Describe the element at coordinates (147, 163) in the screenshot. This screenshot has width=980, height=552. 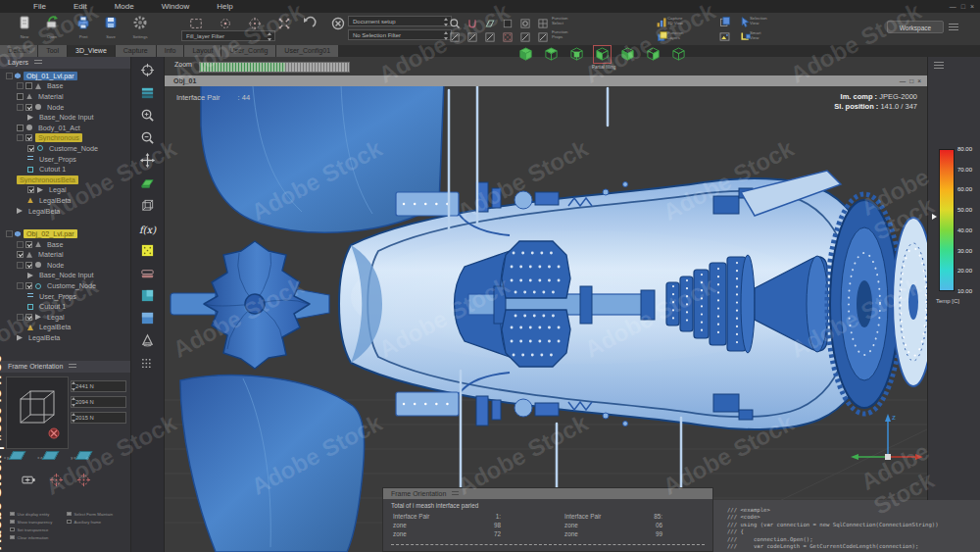
I see `tool-vt-move` at that location.